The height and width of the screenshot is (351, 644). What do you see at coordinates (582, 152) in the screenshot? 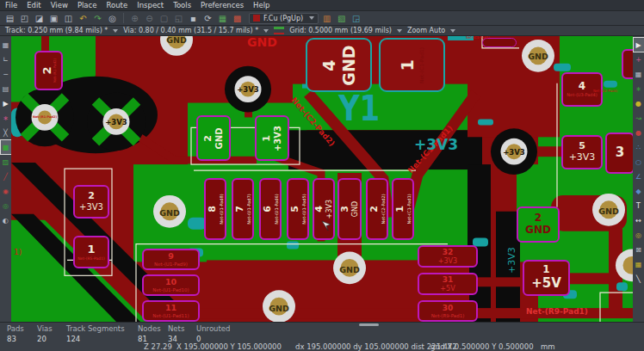
I see `pad-right-5: 5+3V3` at bounding box center [582, 152].